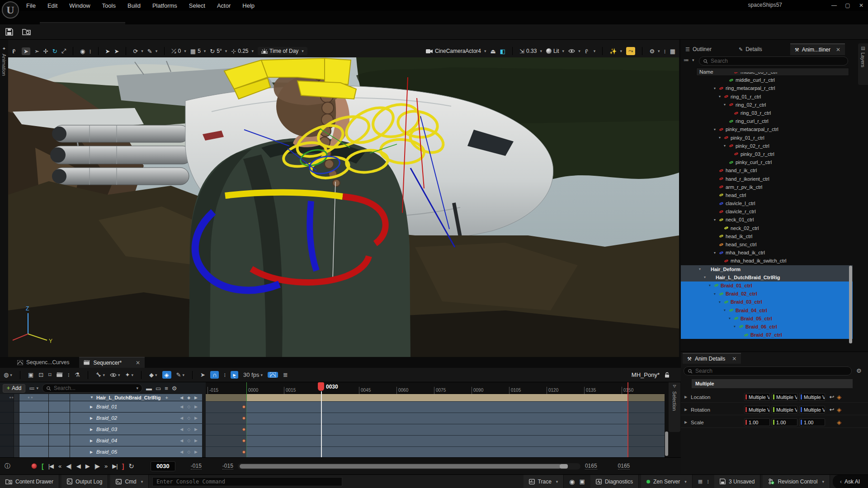 Image resolution: width=868 pixels, height=488 pixels. Describe the element at coordinates (435, 429) in the screenshot. I see `track-lanes` at that location.